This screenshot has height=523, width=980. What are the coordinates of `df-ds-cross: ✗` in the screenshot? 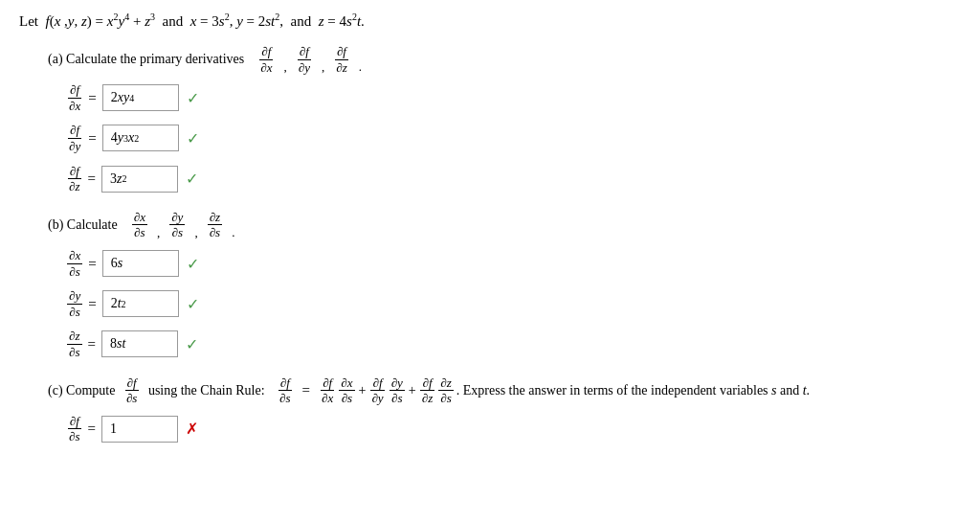 It's located at (191, 429).